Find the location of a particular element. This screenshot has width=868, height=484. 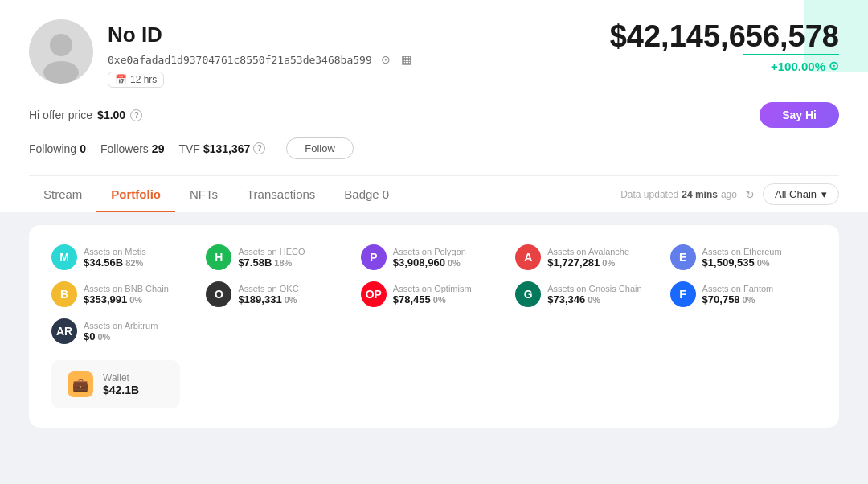

chain-logo-metis: M is located at coordinates (64, 257).